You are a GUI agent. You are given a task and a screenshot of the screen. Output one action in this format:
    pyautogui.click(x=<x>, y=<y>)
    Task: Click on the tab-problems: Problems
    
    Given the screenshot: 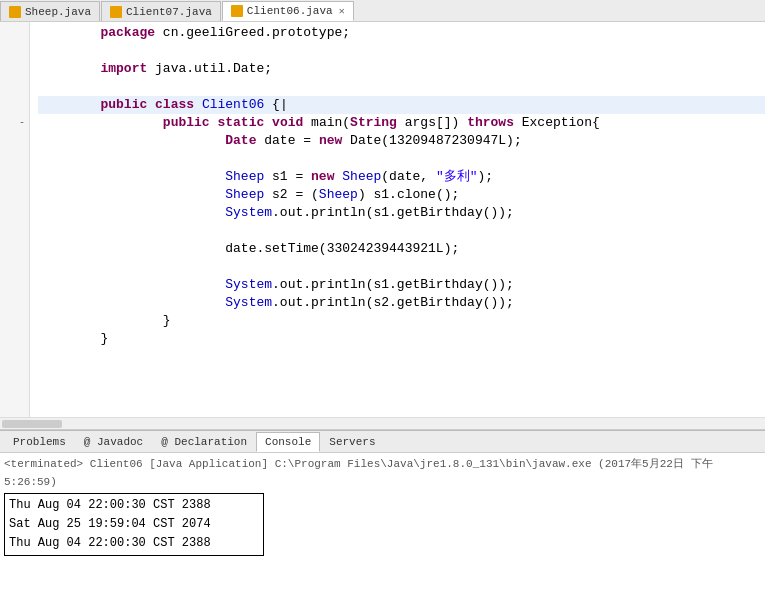 What is the action you would take?
    pyautogui.click(x=40, y=442)
    